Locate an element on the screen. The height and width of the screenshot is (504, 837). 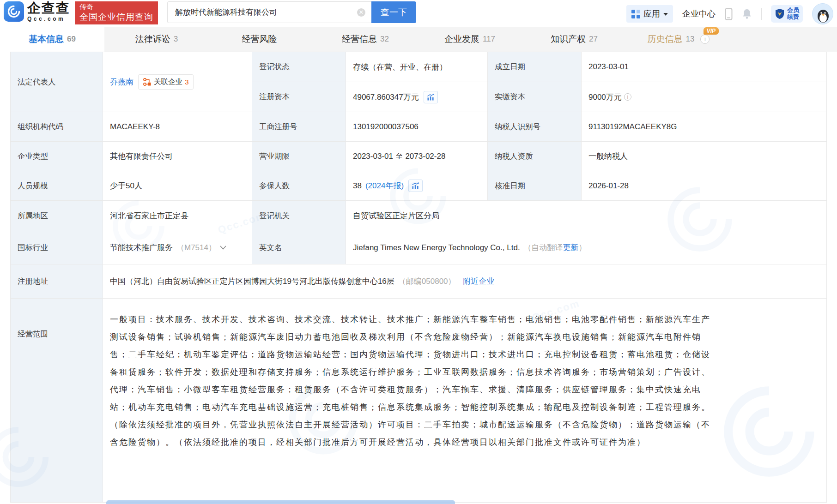
tab-count: 3 is located at coordinates (176, 39).